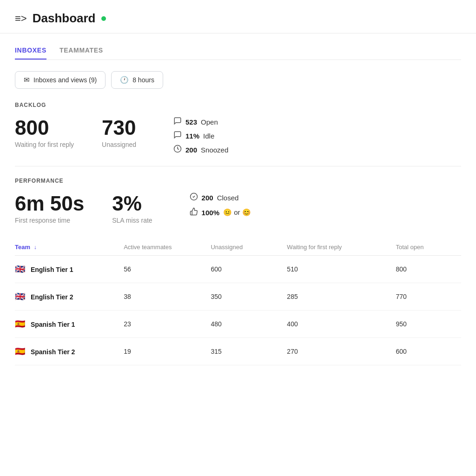 The height and width of the screenshot is (476, 476). Describe the element at coordinates (52, 297) in the screenshot. I see `team-name-cell: English Tier 2` at that location.